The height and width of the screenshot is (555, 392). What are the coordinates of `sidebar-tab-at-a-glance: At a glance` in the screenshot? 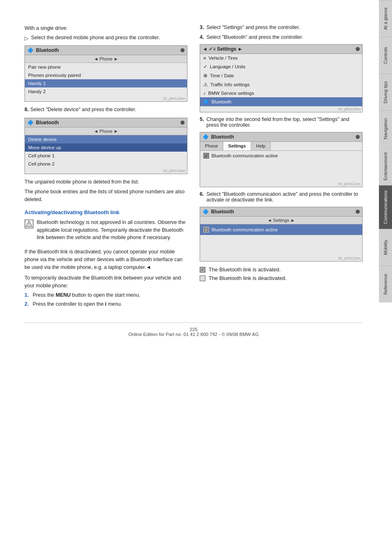 It's located at (385, 18).